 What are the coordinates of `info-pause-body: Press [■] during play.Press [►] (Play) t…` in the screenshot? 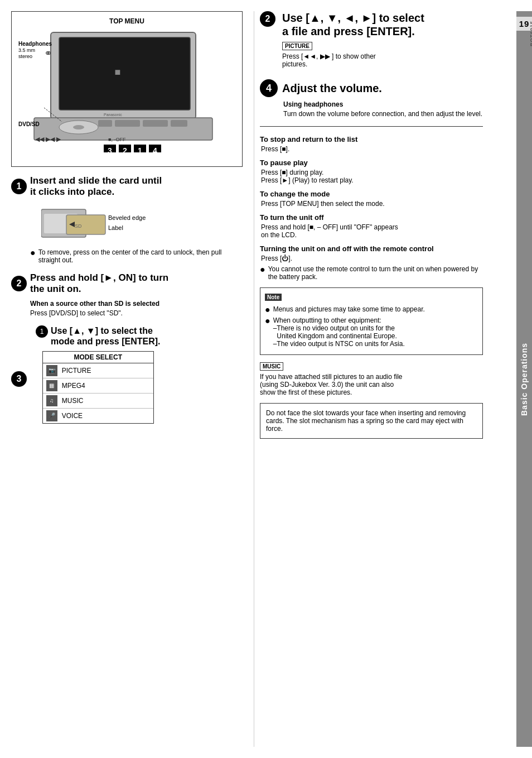 It's located at (372, 176).